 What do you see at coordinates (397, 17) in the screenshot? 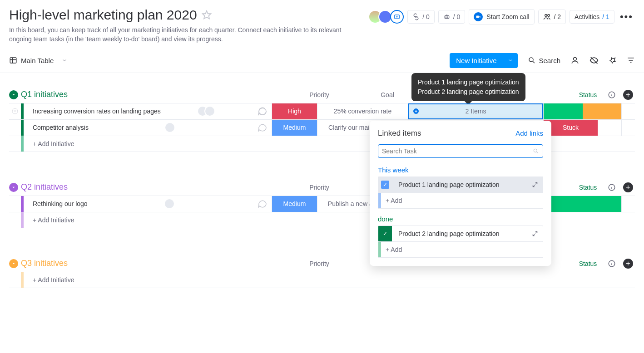
I see `share-icon` at bounding box center [397, 17].